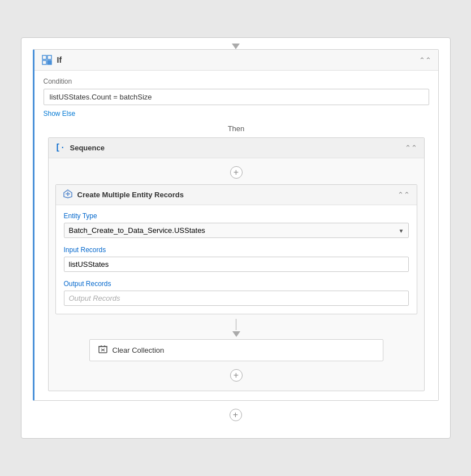 The height and width of the screenshot is (476, 471). What do you see at coordinates (131, 194) in the screenshot?
I see `create-entity-title-text: Create Multiple Entity Records` at bounding box center [131, 194].